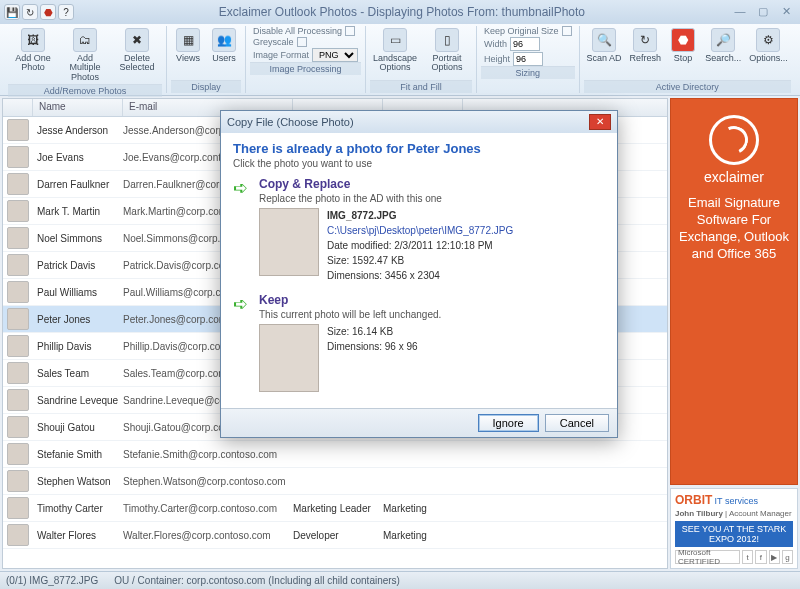 The image size is (800, 589). Describe the element at coordinates (734, 292) in the screenshot. I see `exclaimer-ad: exclaimer Email Signature Software For E…` at that location.